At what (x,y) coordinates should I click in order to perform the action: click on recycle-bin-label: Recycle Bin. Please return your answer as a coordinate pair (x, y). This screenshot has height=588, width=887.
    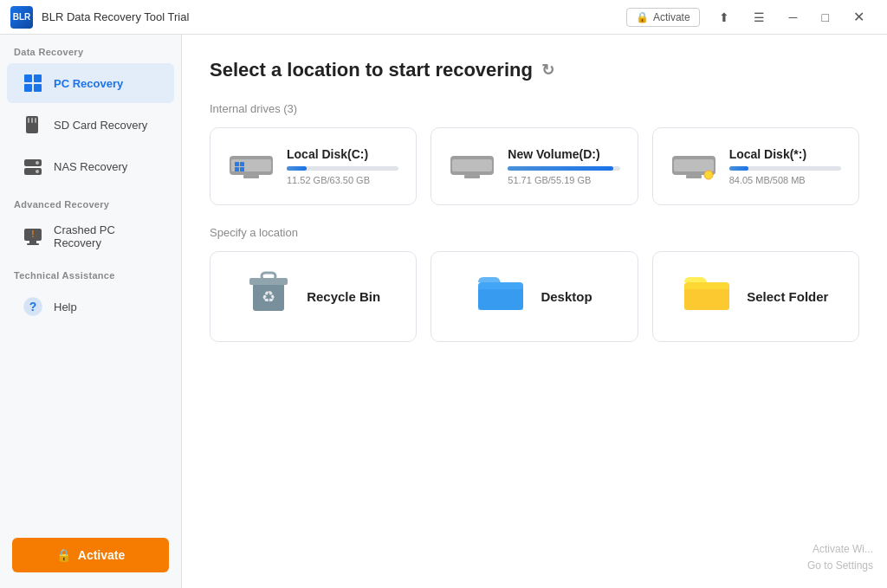
    Looking at the image, I should click on (343, 296).